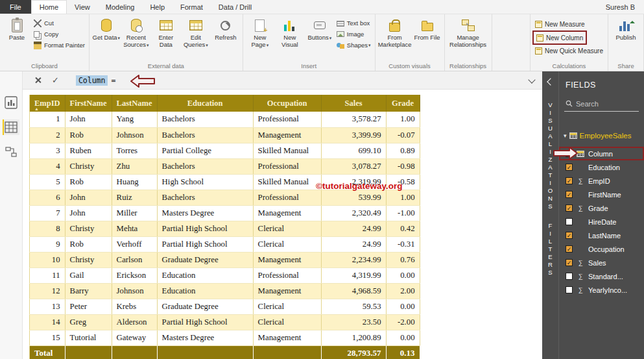  I want to click on new-visual-button: New Visual, so click(290, 32).